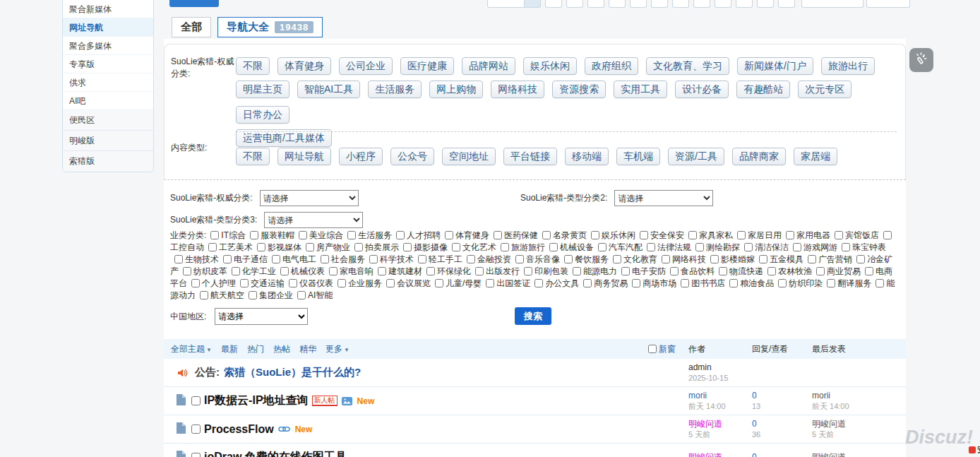  I want to click on content-type-pill: 空间地址, so click(469, 157).